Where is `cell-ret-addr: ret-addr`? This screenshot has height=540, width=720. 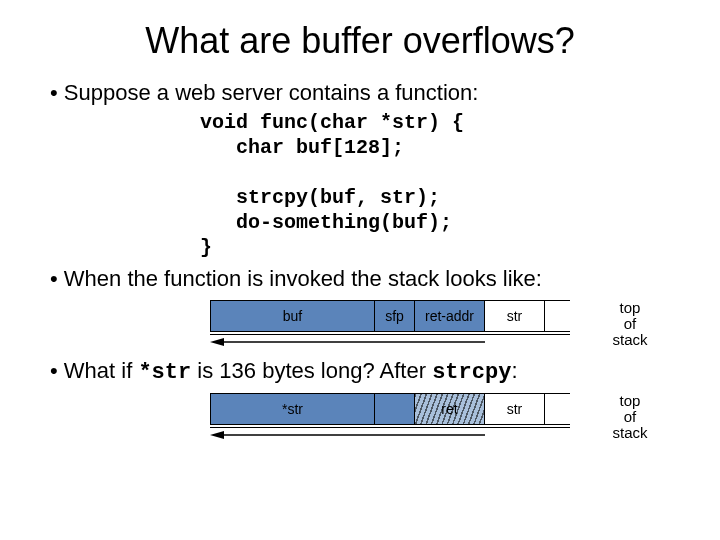 cell-ret-addr: ret-addr is located at coordinates (450, 316).